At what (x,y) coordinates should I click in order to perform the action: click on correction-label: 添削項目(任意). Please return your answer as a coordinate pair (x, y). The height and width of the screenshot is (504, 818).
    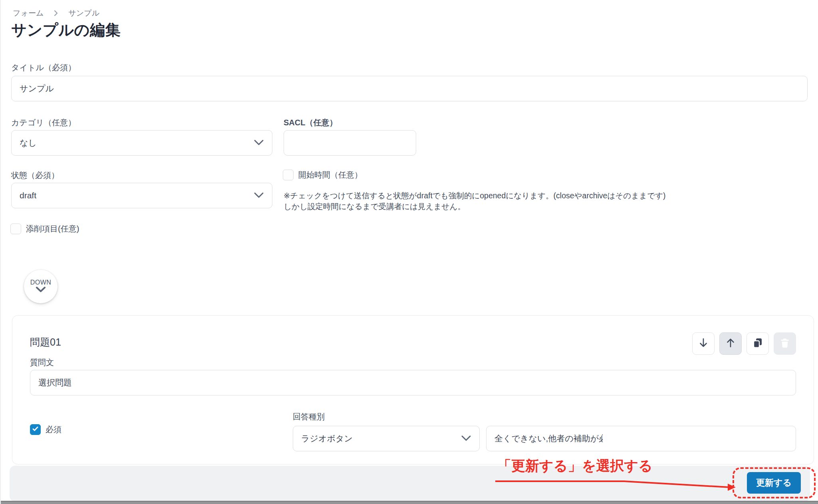
    Looking at the image, I should click on (53, 229).